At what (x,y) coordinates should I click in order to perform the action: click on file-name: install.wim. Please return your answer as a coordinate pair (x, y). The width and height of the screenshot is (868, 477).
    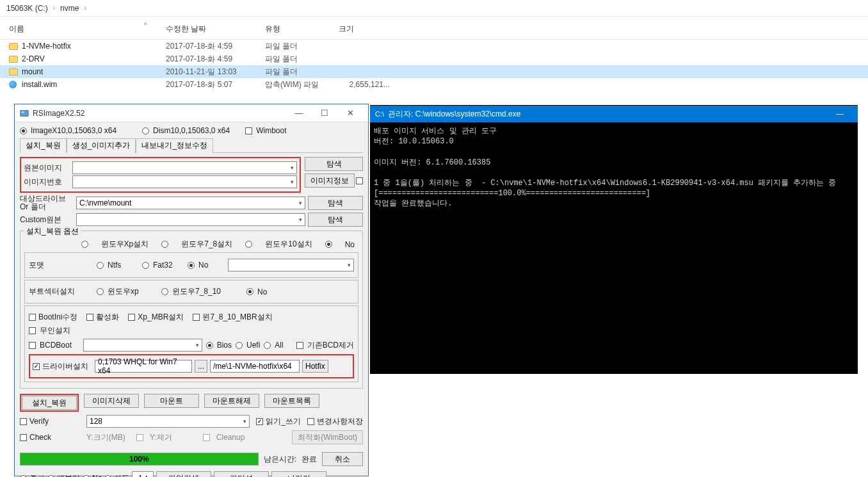
    Looking at the image, I should click on (93, 85).